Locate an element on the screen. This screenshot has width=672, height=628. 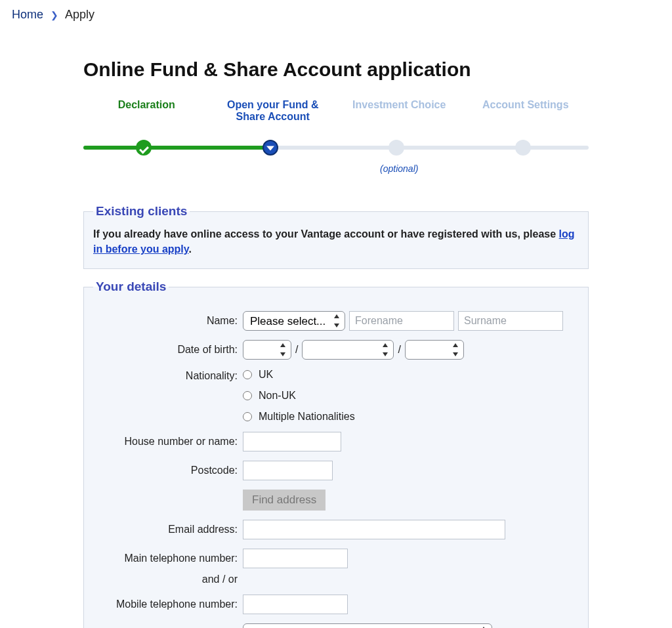
existing-text-before: If you already have online access to you… is located at coordinates (326, 234).